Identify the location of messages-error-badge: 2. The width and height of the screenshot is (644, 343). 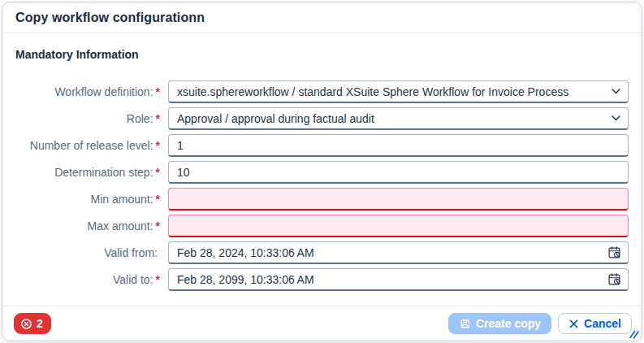
(32, 323).